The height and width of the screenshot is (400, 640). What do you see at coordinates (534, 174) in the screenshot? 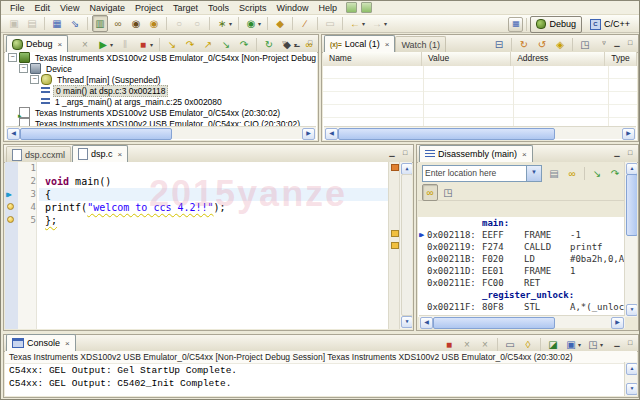
I see `combo-dropdown-icon: ▼` at bounding box center [534, 174].